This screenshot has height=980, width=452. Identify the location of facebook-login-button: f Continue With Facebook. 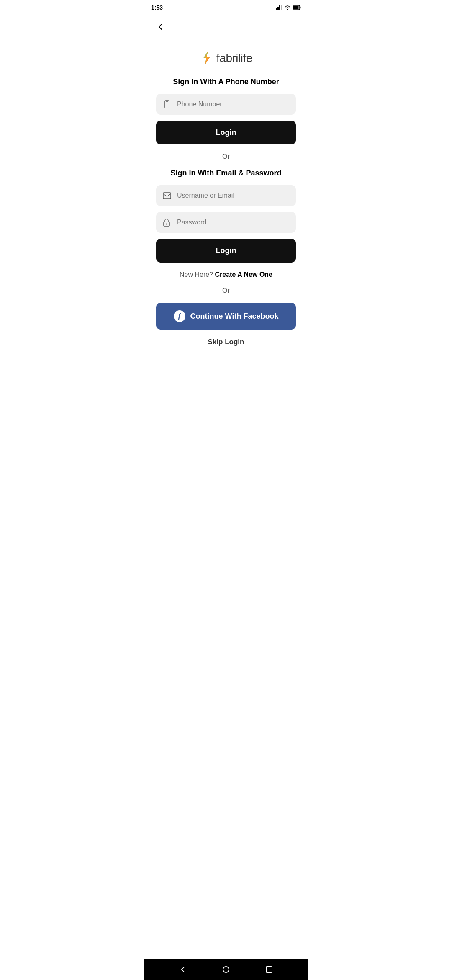
(226, 316).